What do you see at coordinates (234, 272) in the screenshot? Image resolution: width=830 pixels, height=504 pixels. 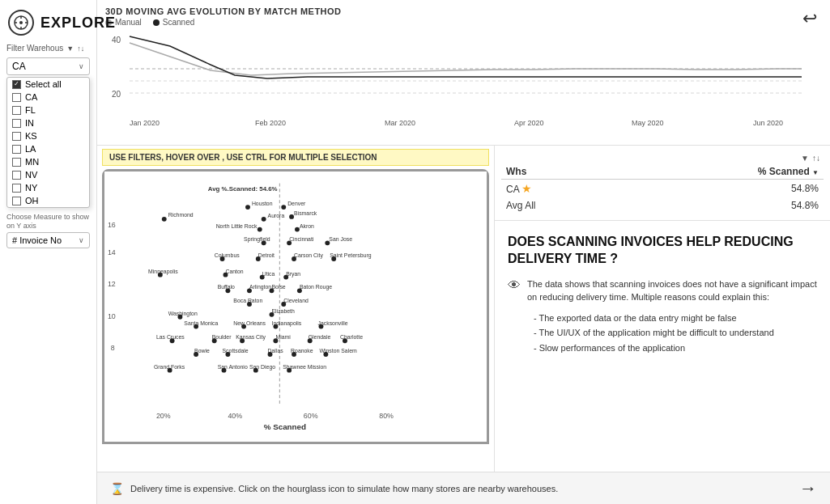 I see `svg-text: Canton` at bounding box center [234, 272].